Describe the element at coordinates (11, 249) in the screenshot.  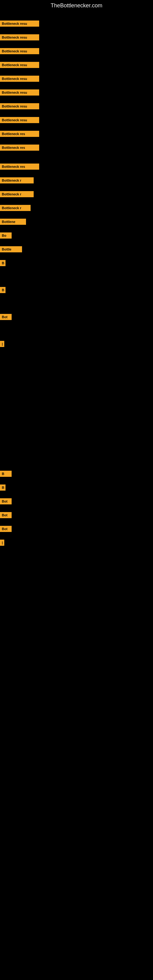
I see `bar-label: Bottle` at that location.